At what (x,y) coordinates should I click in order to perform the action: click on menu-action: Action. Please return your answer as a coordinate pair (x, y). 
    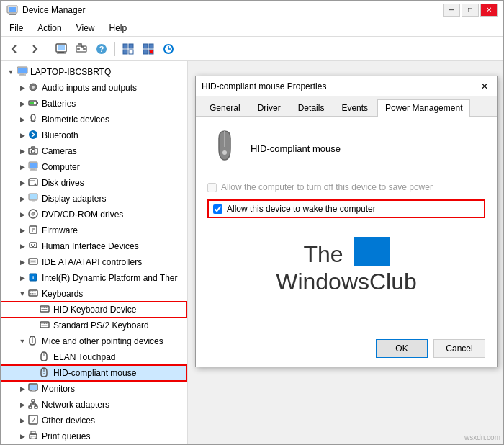
    Looking at the image, I should click on (49, 28).